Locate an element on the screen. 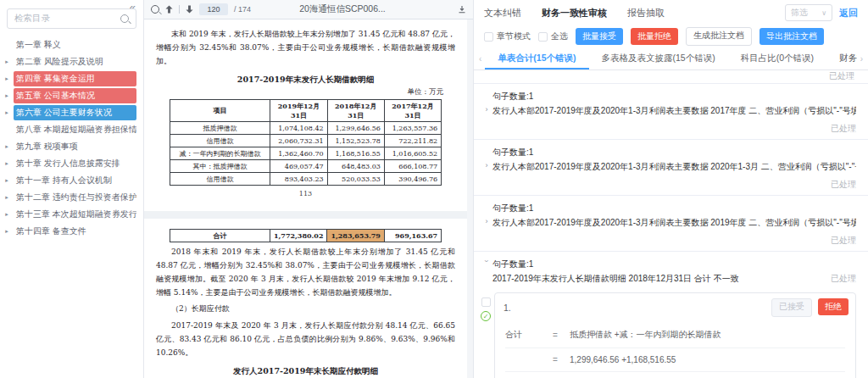 The height and width of the screenshot is (378, 868). toc-list: 第一章 释义 ▸ 第二章 风险提示及说明 ▸ 第四章 募集资金运用 ▸ 第五章 … is located at coordinates (71, 207).